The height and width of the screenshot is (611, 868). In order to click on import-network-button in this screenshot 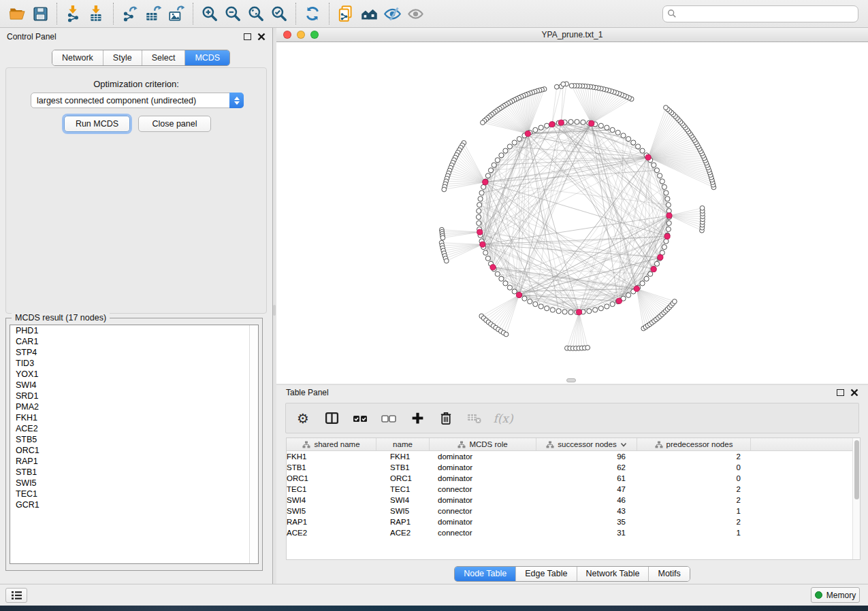, I will do `click(74, 14)`.